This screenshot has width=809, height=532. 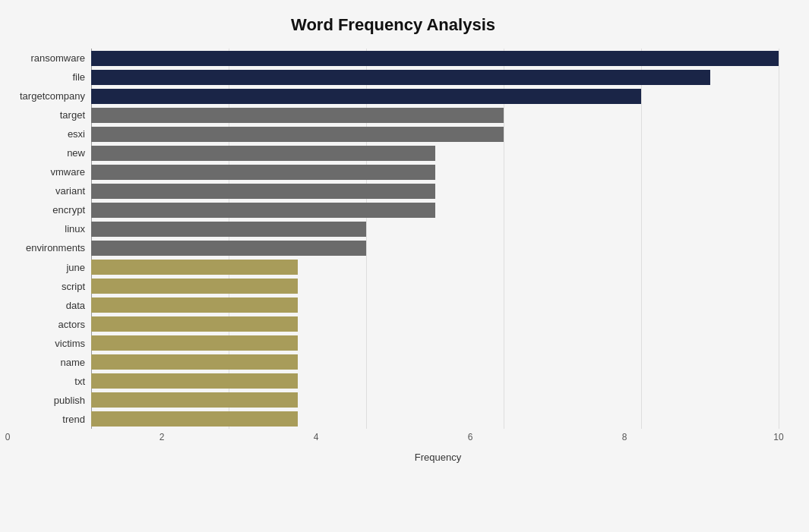 I want to click on y-label-file: file, so click(x=46, y=77).